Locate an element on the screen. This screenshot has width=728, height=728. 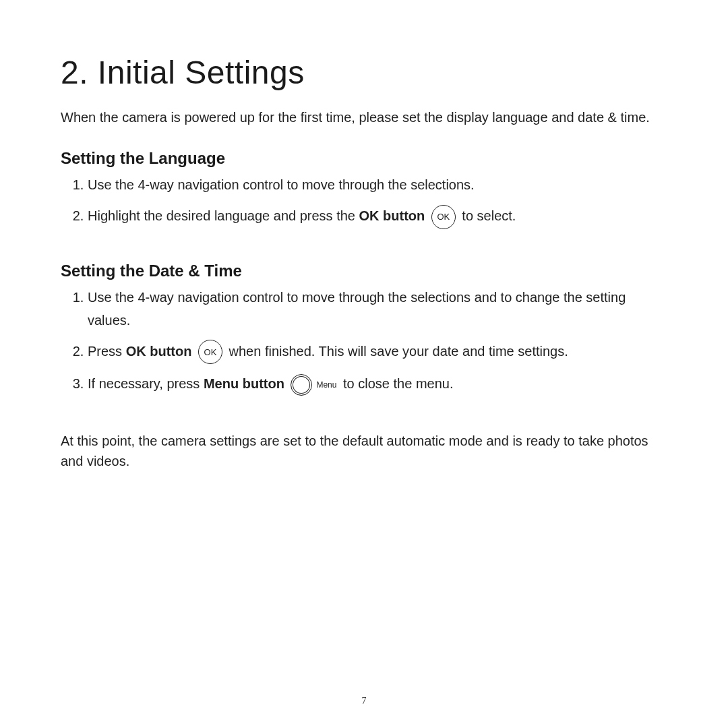
step-text: when finished. This will save your date … is located at coordinates (396, 351).